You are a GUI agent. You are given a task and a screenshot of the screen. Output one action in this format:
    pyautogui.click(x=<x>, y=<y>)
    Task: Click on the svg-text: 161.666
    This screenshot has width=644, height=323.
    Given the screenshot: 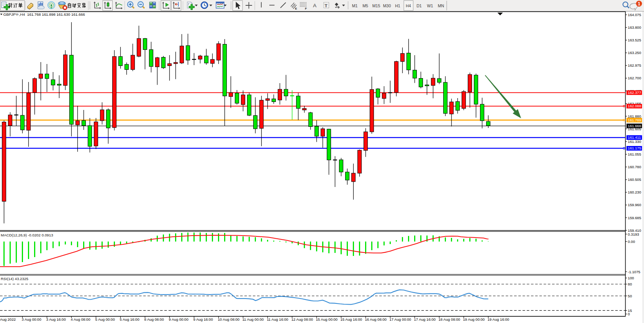 What is the action you would take?
    pyautogui.click(x=634, y=126)
    